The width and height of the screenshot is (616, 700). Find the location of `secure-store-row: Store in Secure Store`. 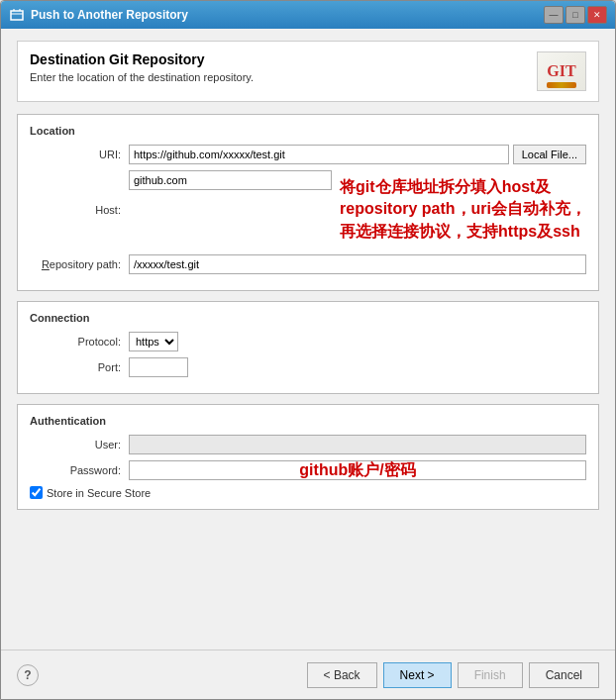

secure-store-row: Store in Secure Store is located at coordinates (308, 493).